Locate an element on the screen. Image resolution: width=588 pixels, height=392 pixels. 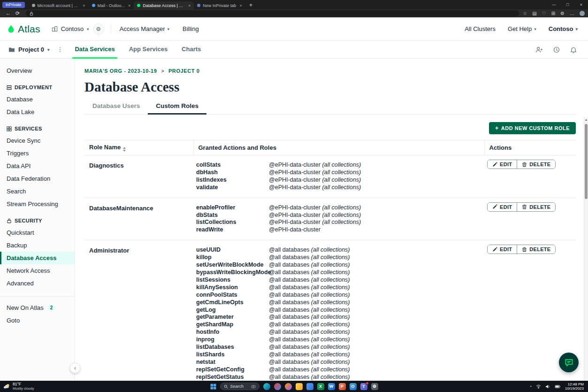
close-button: × is located at coordinates (581, 5).